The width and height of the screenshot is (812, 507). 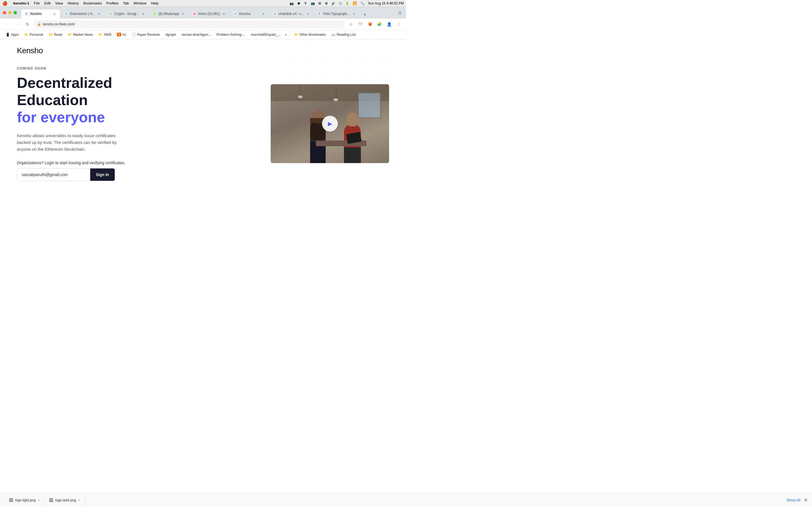 I want to click on address-bar: ← → ↻ 🔒 kensho.on.fleek.co/#/ ☆ 🛡 🦊 🧩 👤 …, so click(x=203, y=24).